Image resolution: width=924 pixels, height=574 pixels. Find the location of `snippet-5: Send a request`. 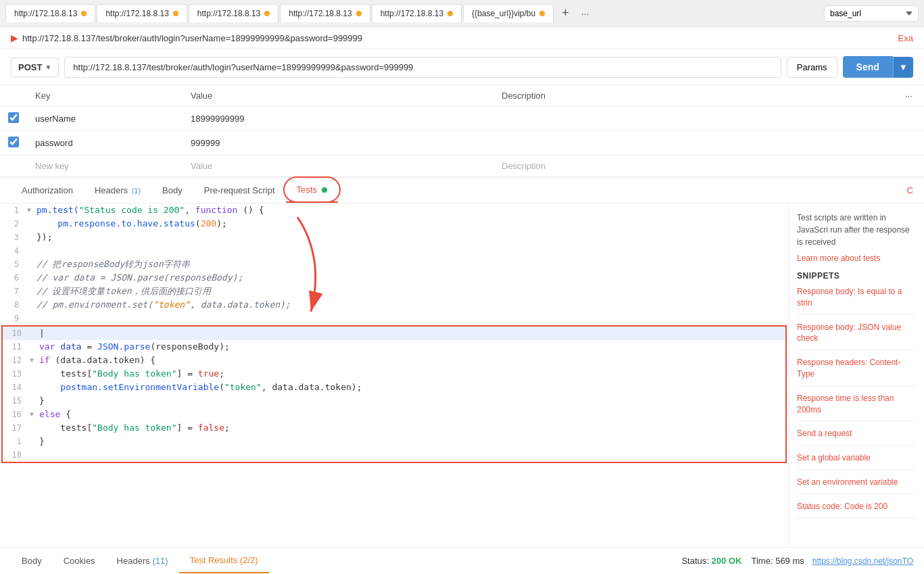

snippet-5: Send a request is located at coordinates (856, 437).